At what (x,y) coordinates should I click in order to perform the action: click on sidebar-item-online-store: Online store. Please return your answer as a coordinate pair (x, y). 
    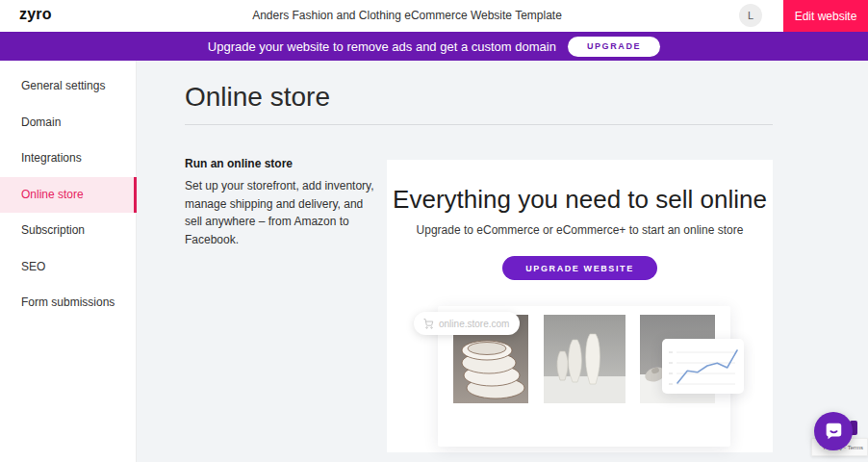
    Looking at the image, I should click on (68, 195).